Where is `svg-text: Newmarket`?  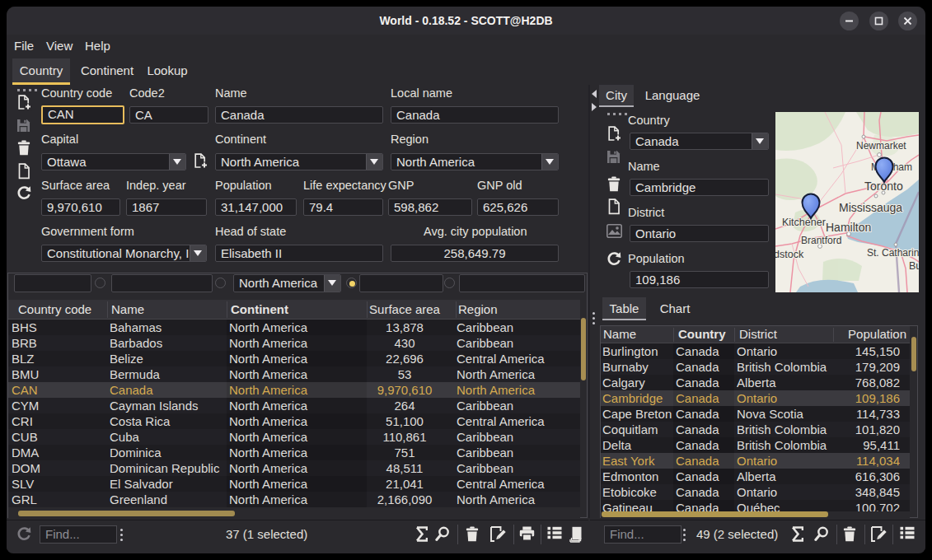
svg-text: Newmarket is located at coordinates (882, 146).